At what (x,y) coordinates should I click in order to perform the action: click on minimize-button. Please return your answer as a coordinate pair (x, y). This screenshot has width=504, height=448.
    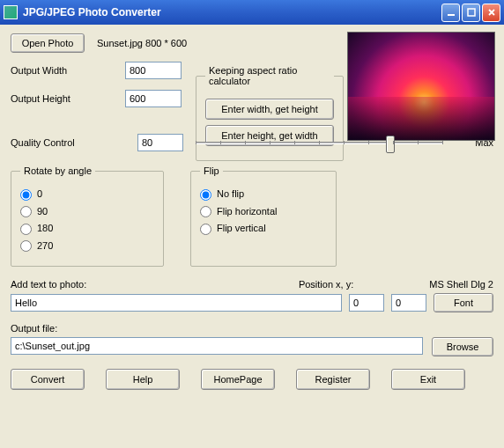
    Looking at the image, I should click on (451, 12).